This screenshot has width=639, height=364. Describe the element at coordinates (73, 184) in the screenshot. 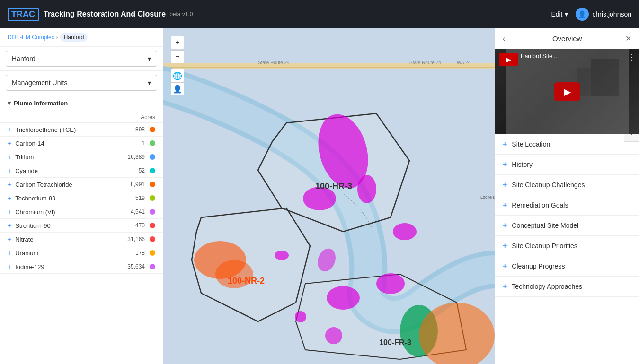

I see `plume-name: Carbon Tetrachloride` at that location.